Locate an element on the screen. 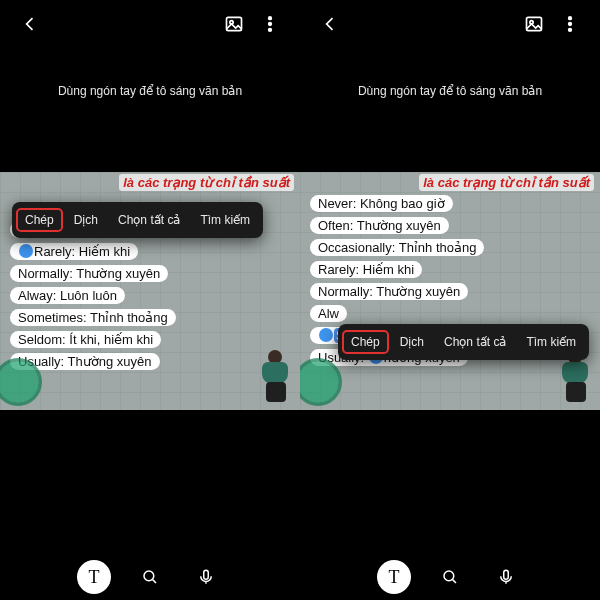 This screenshot has width=600, height=600. ocr-line: Sometimes: Thỉnh thoảng is located at coordinates (93, 318).